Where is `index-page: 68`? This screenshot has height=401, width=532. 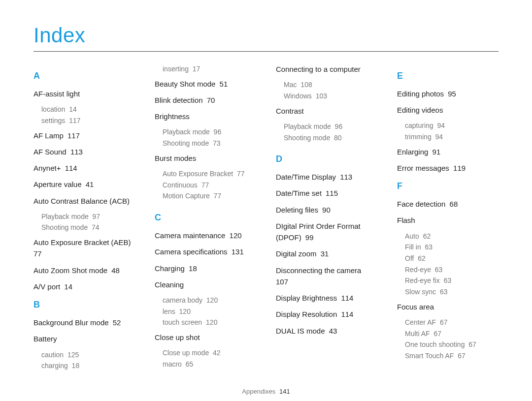 index-page: 68 is located at coordinates (452, 204).